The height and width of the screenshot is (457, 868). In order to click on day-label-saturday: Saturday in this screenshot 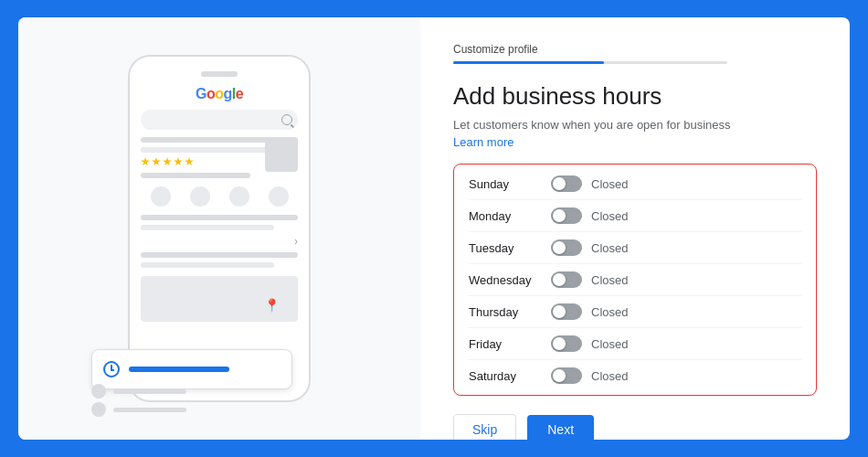, I will do `click(510, 377)`.